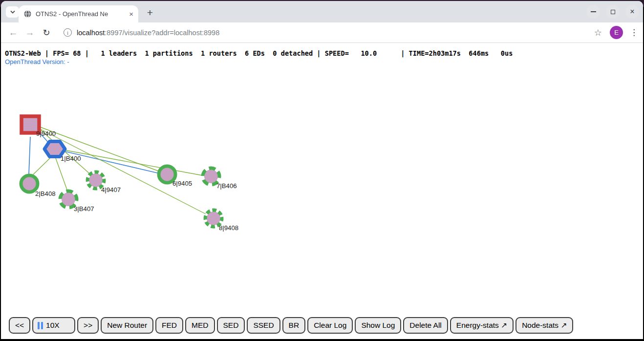  Describe the element at coordinates (263, 325) in the screenshot. I see `ssed-button: SSED` at that location.